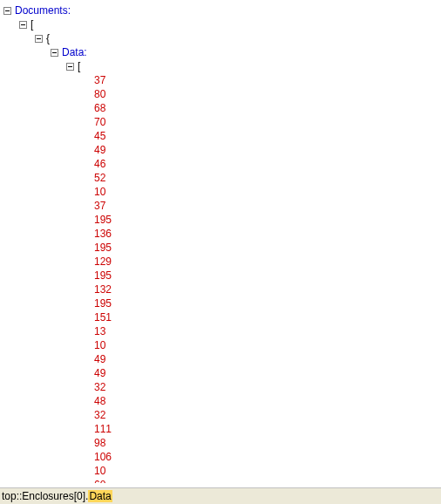 This screenshot has width=441, height=504. What do you see at coordinates (103, 262) in the screenshot?
I see `leaf-number: 129` at bounding box center [103, 262].